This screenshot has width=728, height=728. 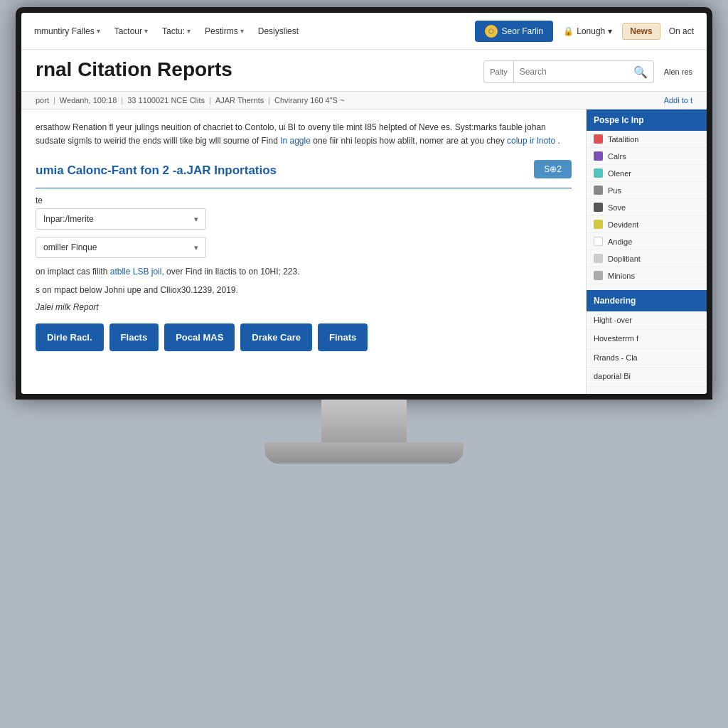 I want to click on color-dot-calrs, so click(x=599, y=156).